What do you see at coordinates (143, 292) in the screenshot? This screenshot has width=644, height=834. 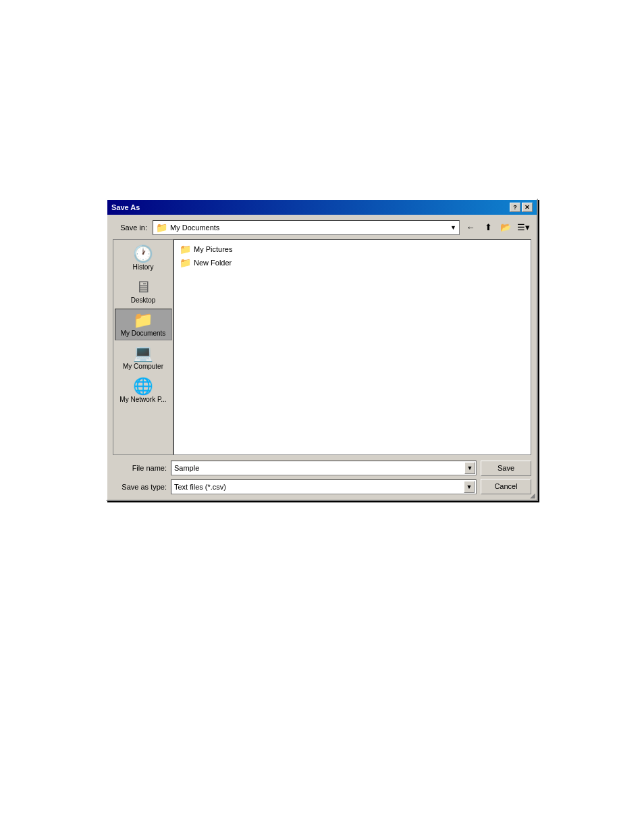 I see `sidebar-item-desktop: 🖥 Desktop` at bounding box center [143, 292].